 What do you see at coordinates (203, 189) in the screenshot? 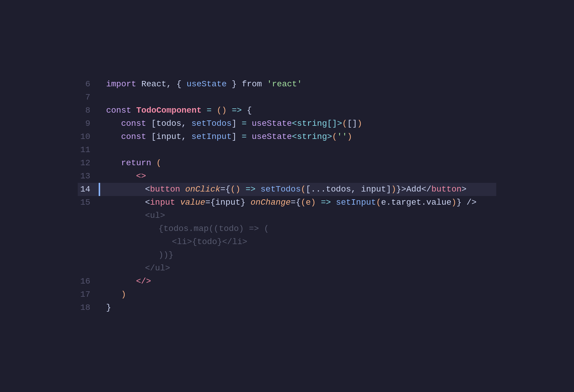
I see `token: onClick` at bounding box center [203, 189].